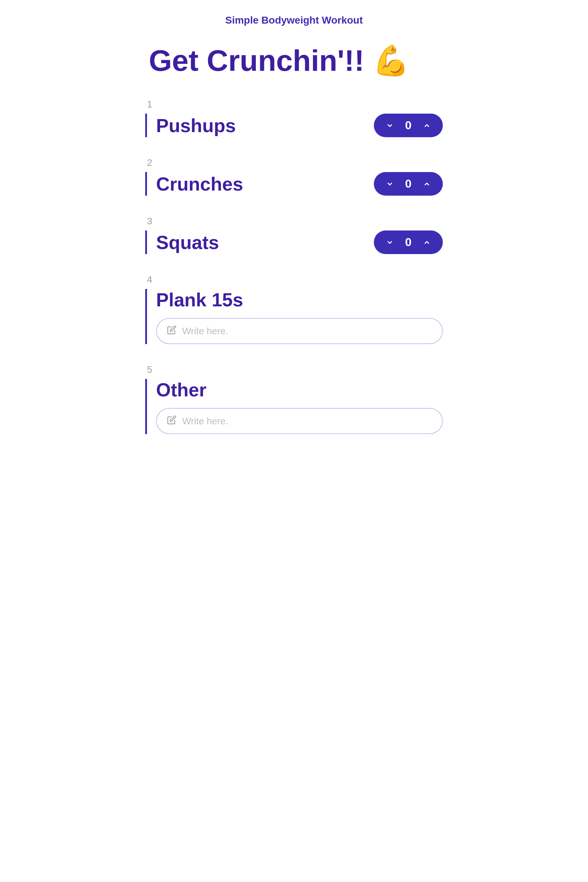  I want to click on exercise-number-5: 5, so click(294, 370).